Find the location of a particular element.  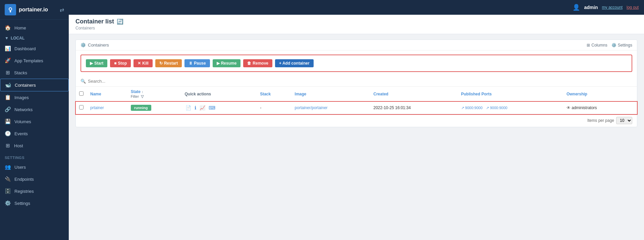

sidebar-item-host-label: Host is located at coordinates (19, 146).